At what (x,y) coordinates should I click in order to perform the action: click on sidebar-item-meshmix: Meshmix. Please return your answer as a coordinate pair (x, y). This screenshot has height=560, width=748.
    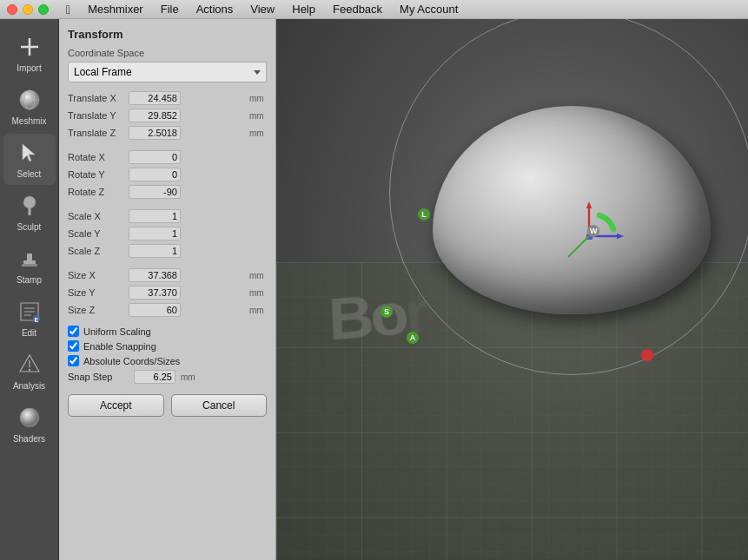
    Looking at the image, I should click on (30, 106).